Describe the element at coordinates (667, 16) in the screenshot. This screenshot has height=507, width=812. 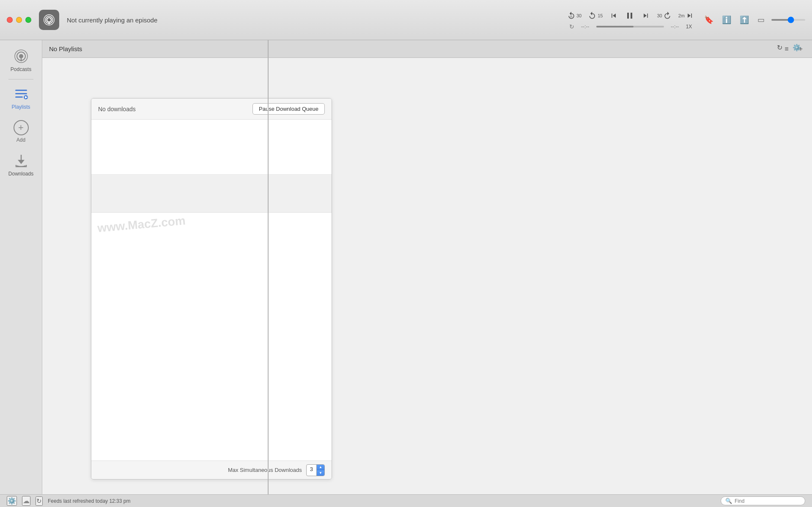
I see `skip-forward-30-icon` at that location.